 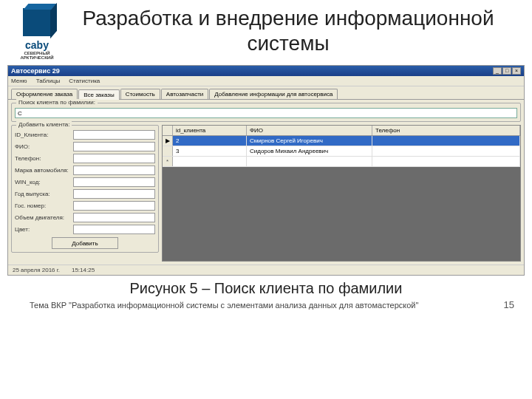 What do you see at coordinates (266, 112) in the screenshot?
I see `search-group: Поиск клиента по фамилии:` at bounding box center [266, 112].